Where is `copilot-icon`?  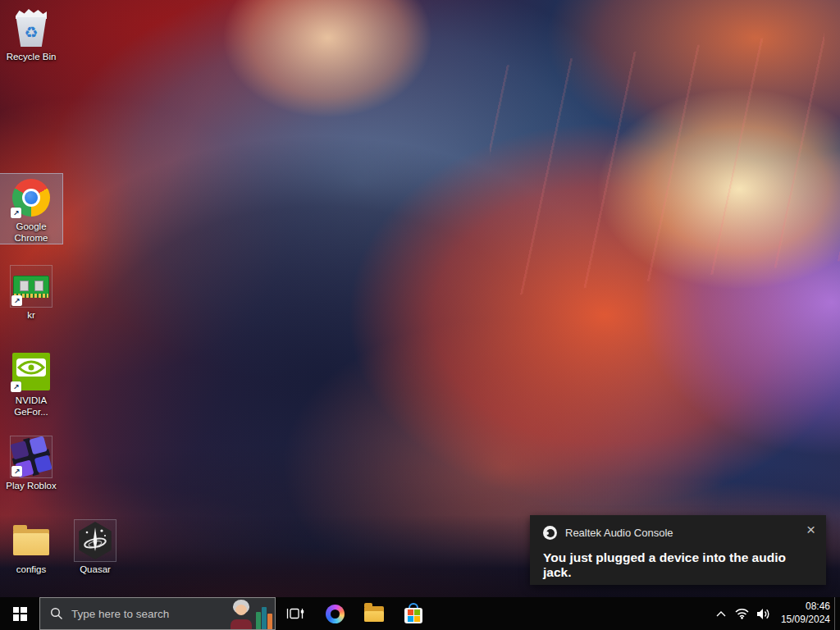 copilot-icon is located at coordinates (335, 614).